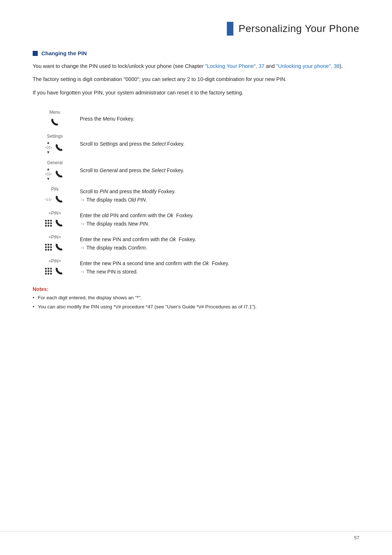 The width and height of the screenshot is (392, 555). Describe the element at coordinates (55, 261) in the screenshot. I see `step-7-label: <PIN>` at that location.